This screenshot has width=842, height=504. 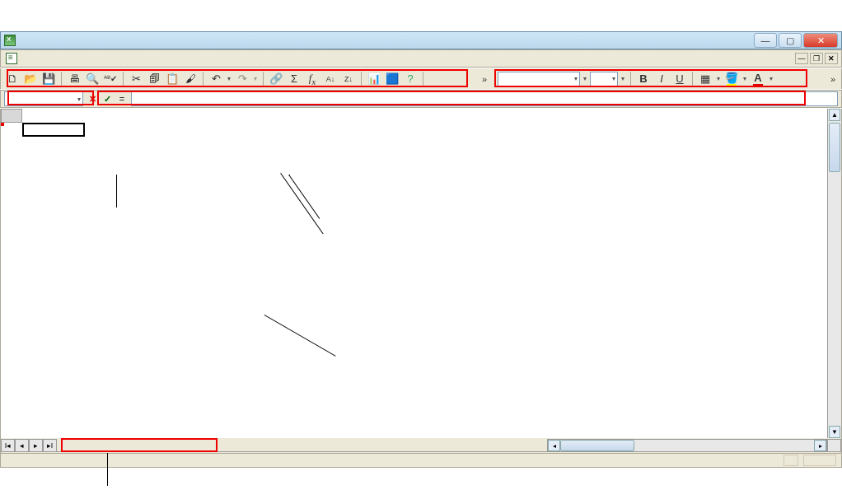 What do you see at coordinates (12, 79) in the screenshot?
I see `new-button: 🗋` at bounding box center [12, 79].